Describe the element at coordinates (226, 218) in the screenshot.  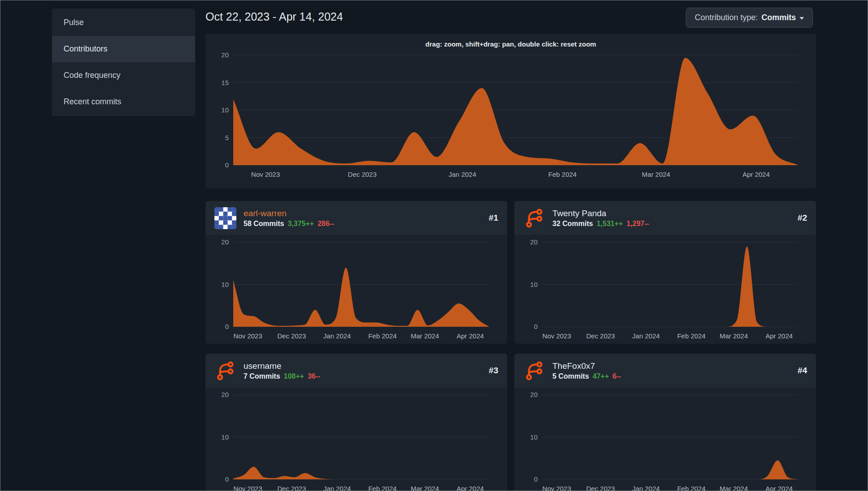
I see `identicon-avatar` at that location.